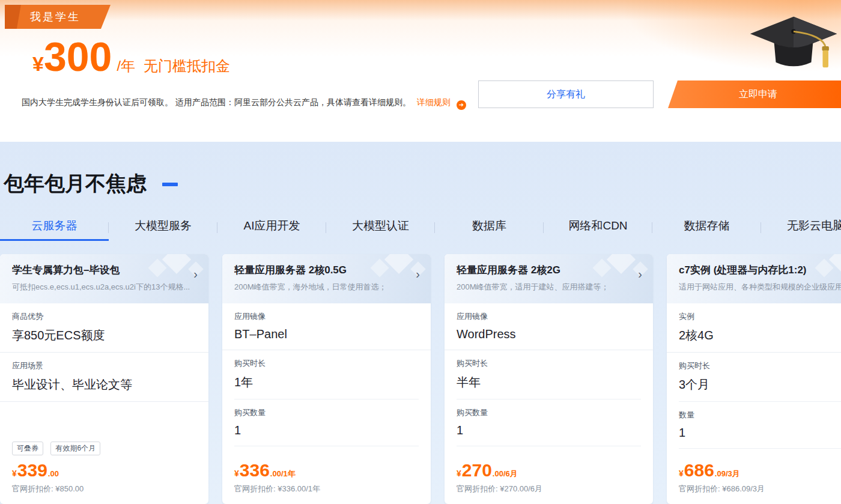 Image resolution: width=841 pixels, height=504 pixels. Describe the element at coordinates (549, 279) in the screenshot. I see `card-header: 轻量应用服务器 2核2G › 200M峰值带宽，适用于建站、应用搭建等；` at that location.